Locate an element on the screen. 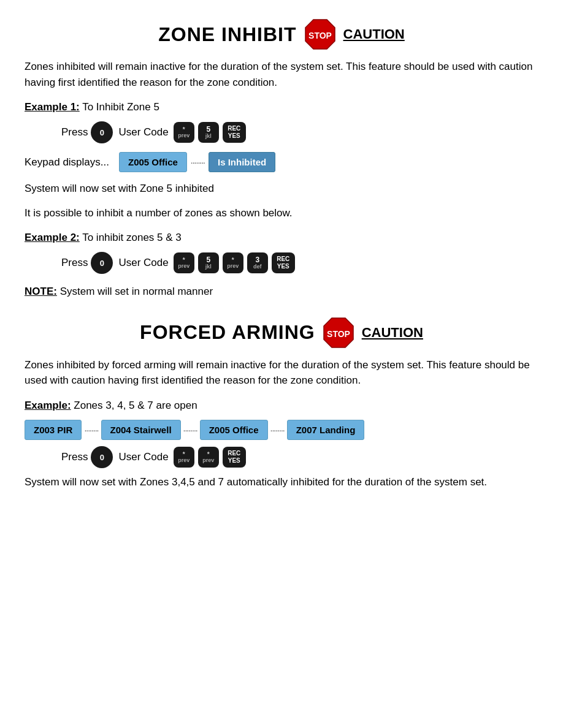 Image resolution: width=563 pixels, height=728 pixels. key-5-jkl-1: 5 jkl is located at coordinates (209, 132).